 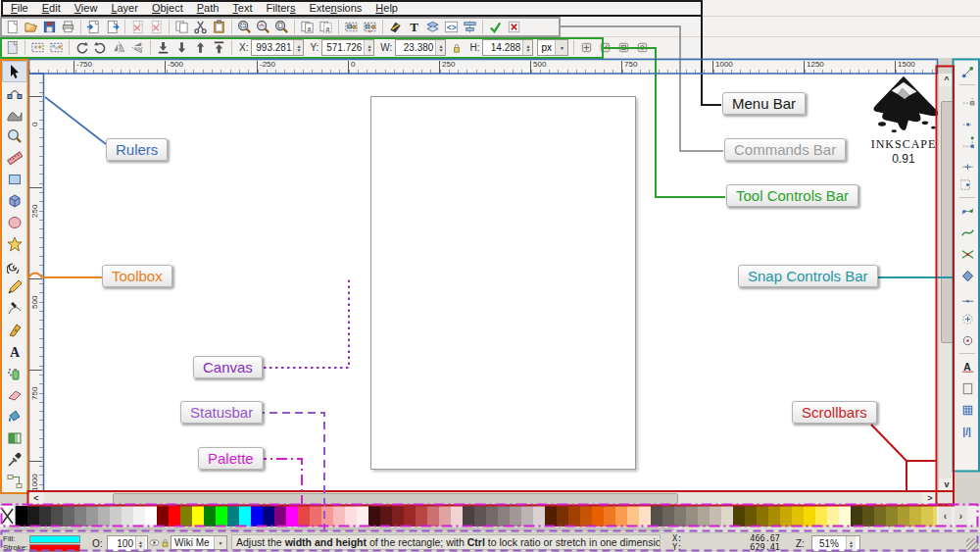 What do you see at coordinates (15, 158) in the screenshot?
I see `tool-measure` at bounding box center [15, 158].